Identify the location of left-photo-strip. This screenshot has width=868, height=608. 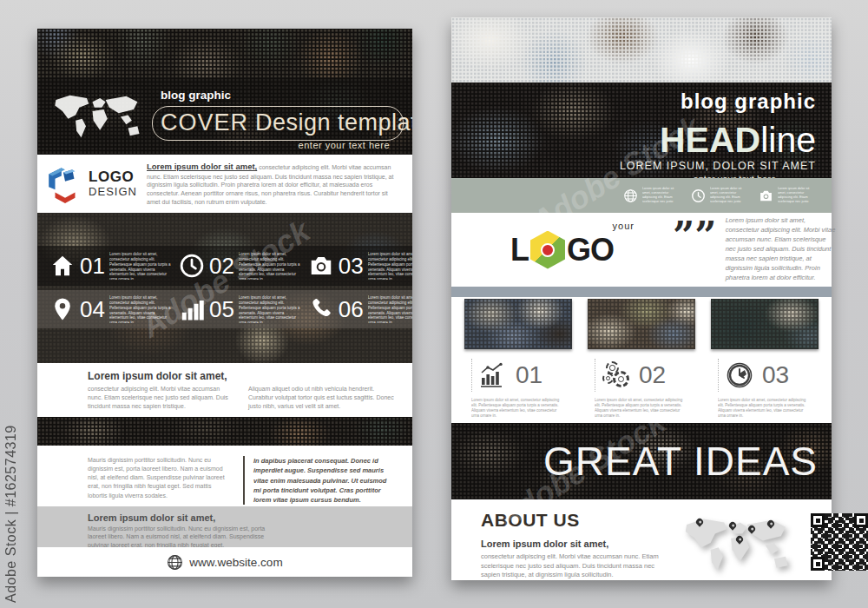
(225, 431).